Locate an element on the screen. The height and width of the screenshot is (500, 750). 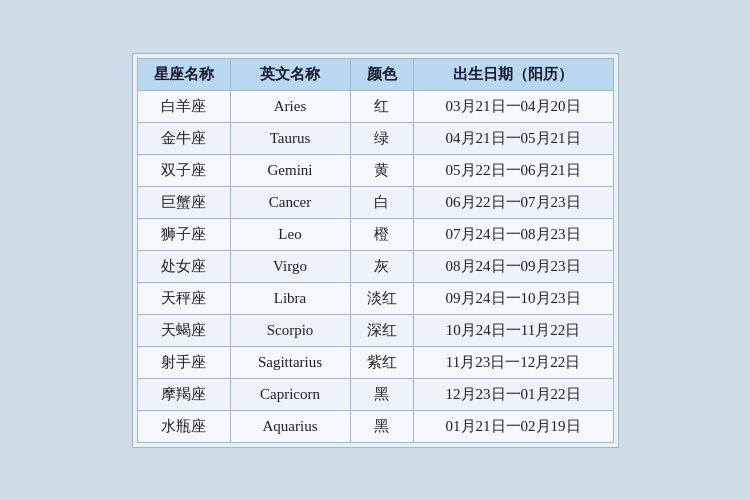
cell-color: 橙 is located at coordinates (382, 234).